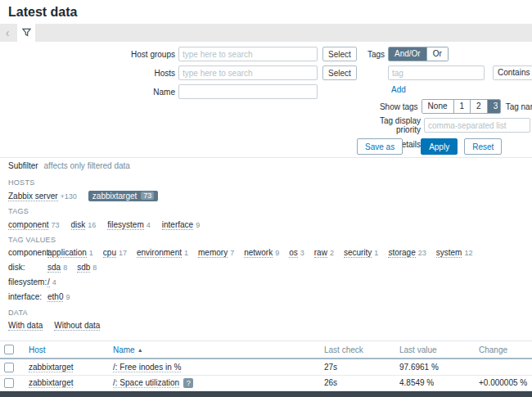  I want to click on subfilter-tag-link: interface, so click(178, 225).